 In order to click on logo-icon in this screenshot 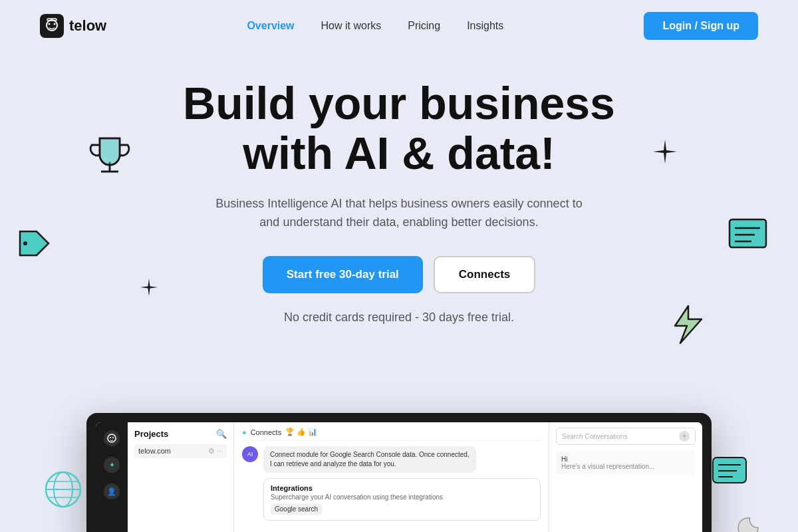, I will do `click(52, 26)`.